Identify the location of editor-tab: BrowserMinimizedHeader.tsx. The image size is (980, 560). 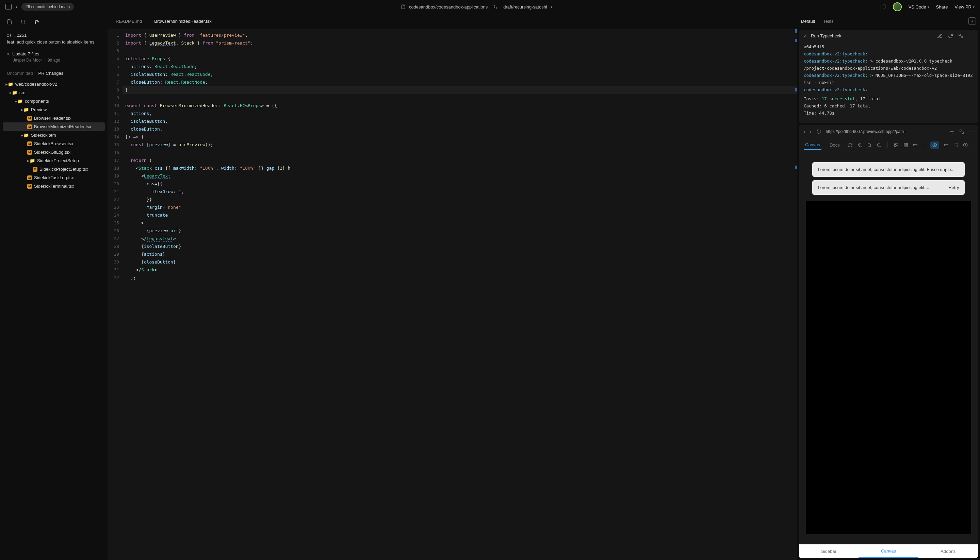
(182, 22).